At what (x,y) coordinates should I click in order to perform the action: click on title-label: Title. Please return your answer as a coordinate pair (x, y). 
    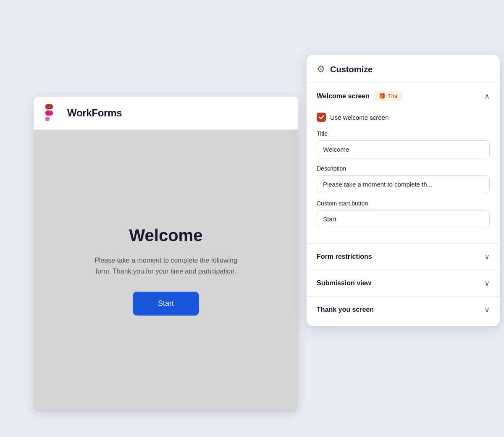
    Looking at the image, I should click on (403, 134).